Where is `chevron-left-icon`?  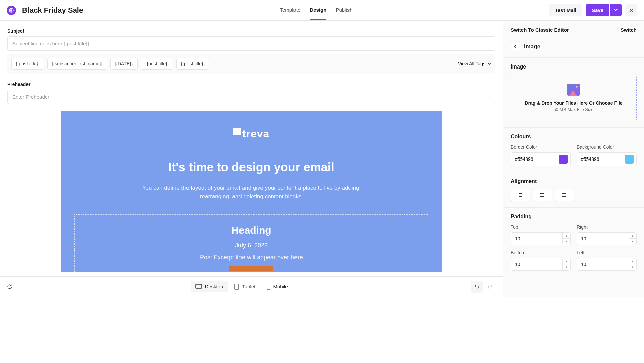 chevron-left-icon is located at coordinates (515, 47).